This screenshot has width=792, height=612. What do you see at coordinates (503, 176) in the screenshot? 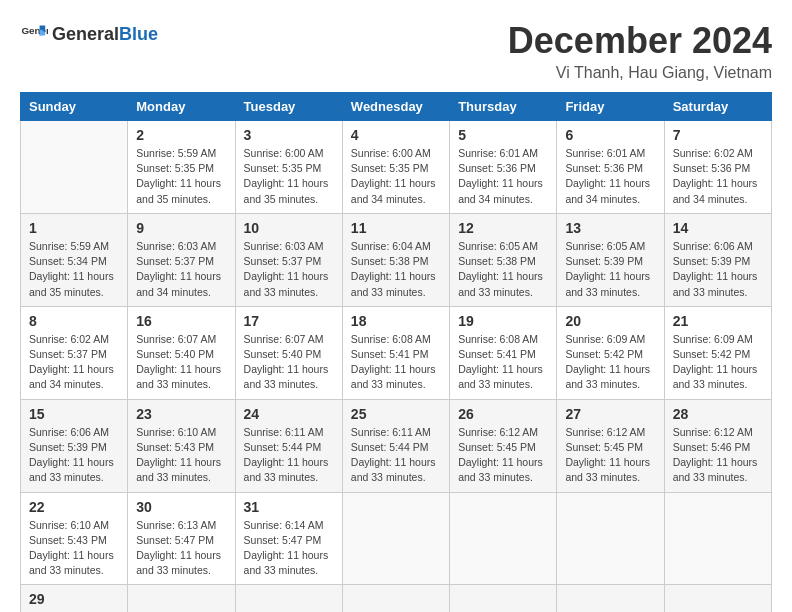
I see `day-info: Sunrise: 6:01 AM Sunset: 5:36 PM Dayligh…` at bounding box center [503, 176].